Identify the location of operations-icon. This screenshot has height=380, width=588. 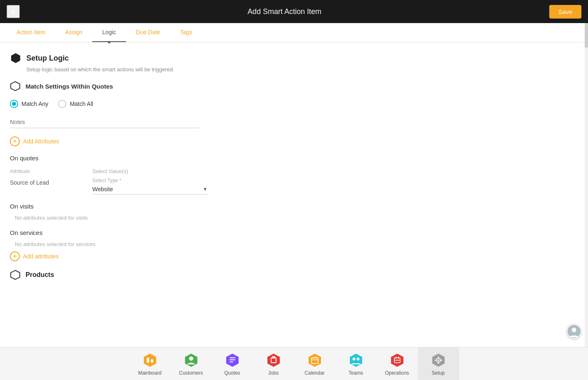
(397, 360).